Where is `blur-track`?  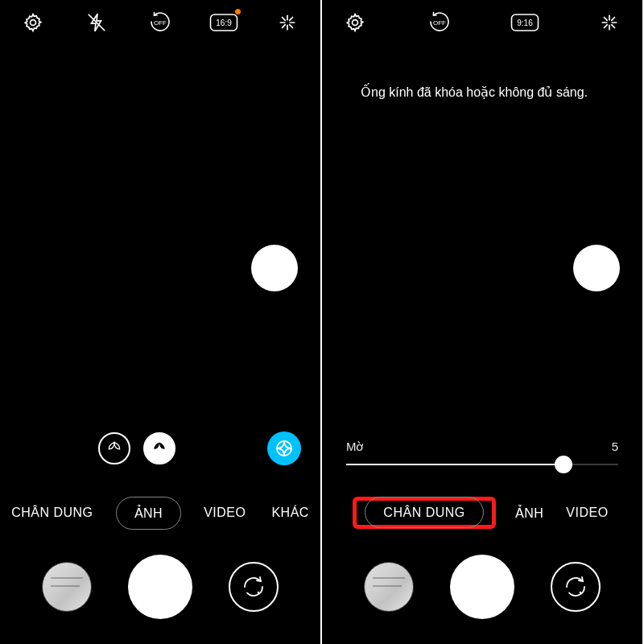 blur-track is located at coordinates (482, 464).